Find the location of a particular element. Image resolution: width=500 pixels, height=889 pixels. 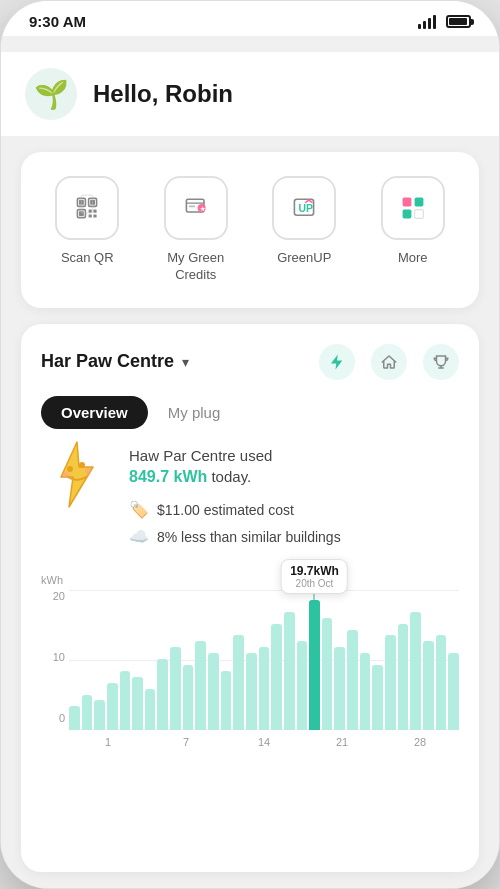

more-label: More is located at coordinates (413, 258).